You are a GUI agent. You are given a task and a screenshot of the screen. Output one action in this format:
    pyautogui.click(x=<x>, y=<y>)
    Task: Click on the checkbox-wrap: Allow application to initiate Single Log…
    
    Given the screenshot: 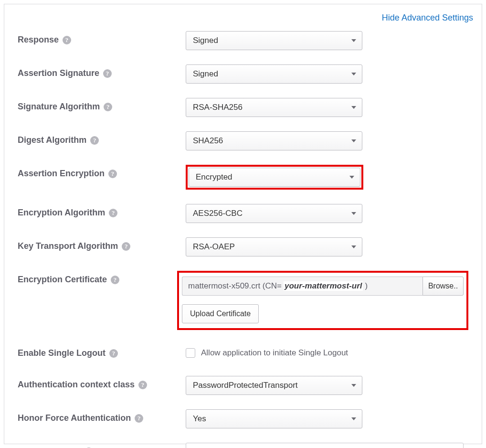 What is the action you would take?
    pyautogui.click(x=327, y=351)
    